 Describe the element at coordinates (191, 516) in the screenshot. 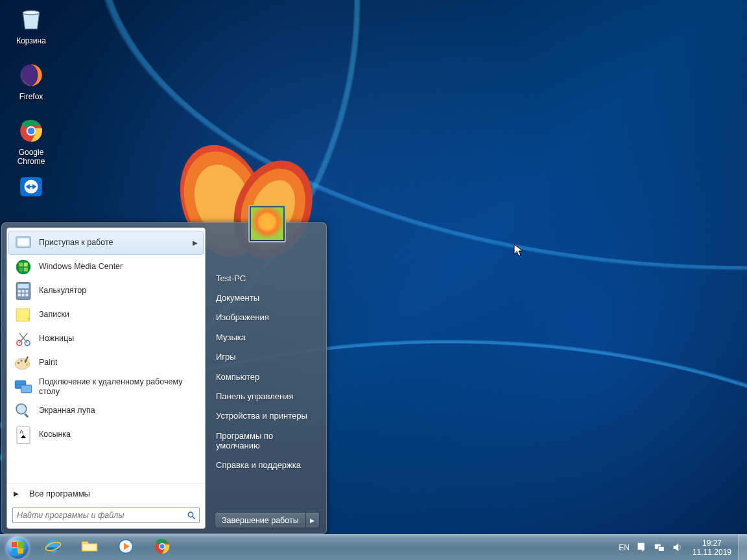

I see `search-icon` at that location.